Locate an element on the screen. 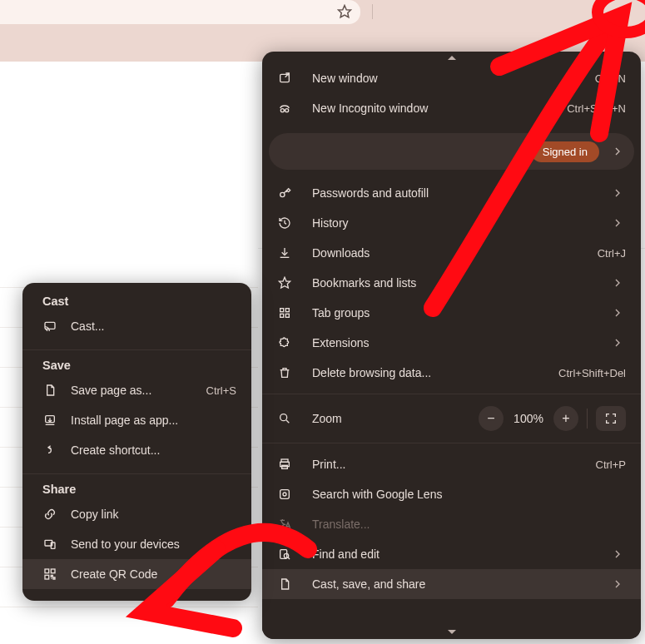  file-icon is located at coordinates (50, 390).